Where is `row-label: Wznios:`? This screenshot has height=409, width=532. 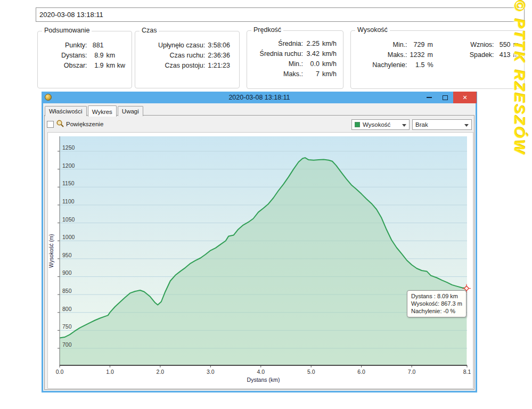
row-label: Wznios: is located at coordinates (468, 45).